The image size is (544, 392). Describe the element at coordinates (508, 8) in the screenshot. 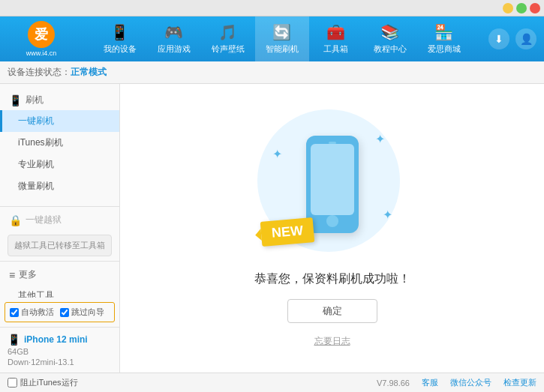

I see `minimize-btn` at that location.